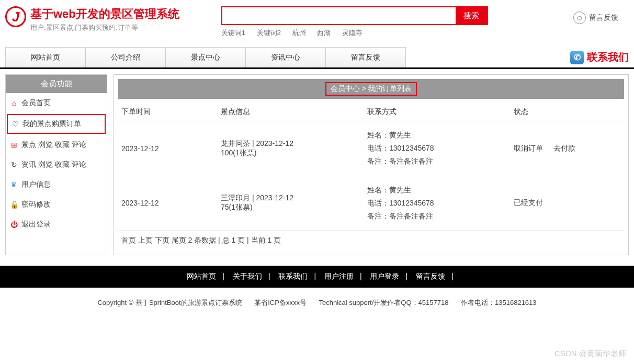 The width and height of the screenshot is (634, 364). I want to click on author-phone: 作者电话：13516821613, so click(499, 302).